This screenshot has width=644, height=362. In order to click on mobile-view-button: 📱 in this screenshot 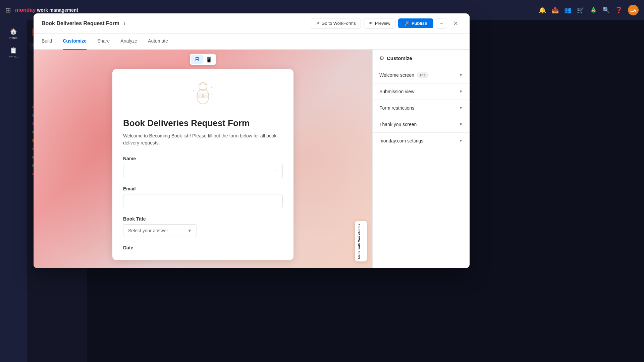, I will do `click(209, 59)`.